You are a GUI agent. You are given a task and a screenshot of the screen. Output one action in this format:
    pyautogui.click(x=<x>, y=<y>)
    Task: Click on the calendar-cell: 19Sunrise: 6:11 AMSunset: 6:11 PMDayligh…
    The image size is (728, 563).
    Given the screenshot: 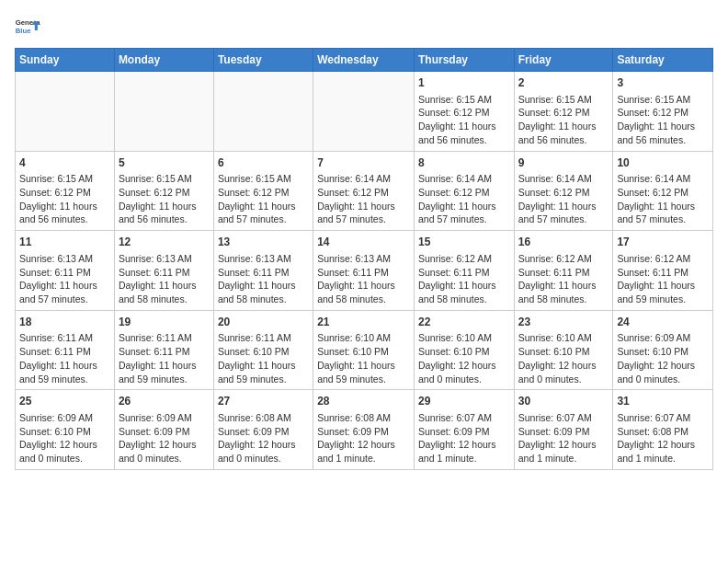 What is the action you would take?
    pyautogui.click(x=164, y=350)
    